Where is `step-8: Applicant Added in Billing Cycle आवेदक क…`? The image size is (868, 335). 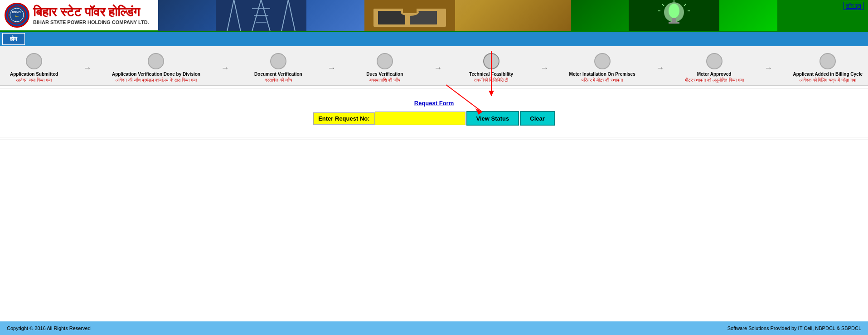 step-8: Applicant Added in Billing Cycle आवेदक क… is located at coordinates (828, 68).